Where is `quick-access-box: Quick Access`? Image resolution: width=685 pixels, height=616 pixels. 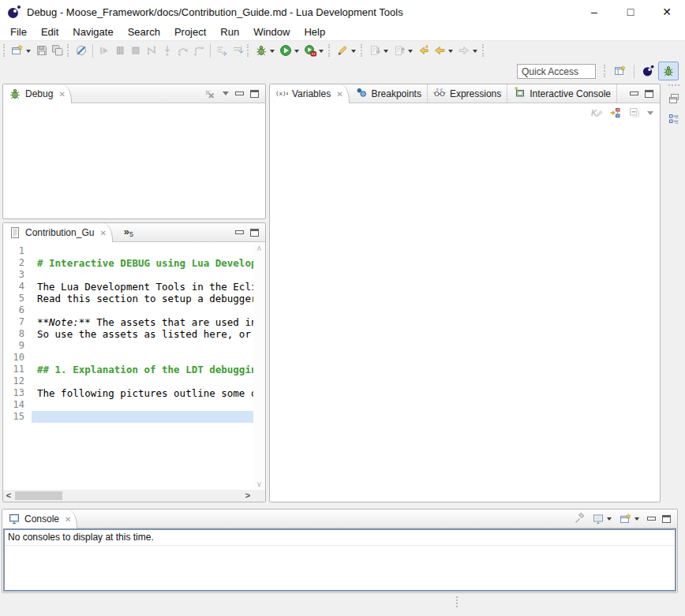 quick-access-box: Quick Access is located at coordinates (556, 71).